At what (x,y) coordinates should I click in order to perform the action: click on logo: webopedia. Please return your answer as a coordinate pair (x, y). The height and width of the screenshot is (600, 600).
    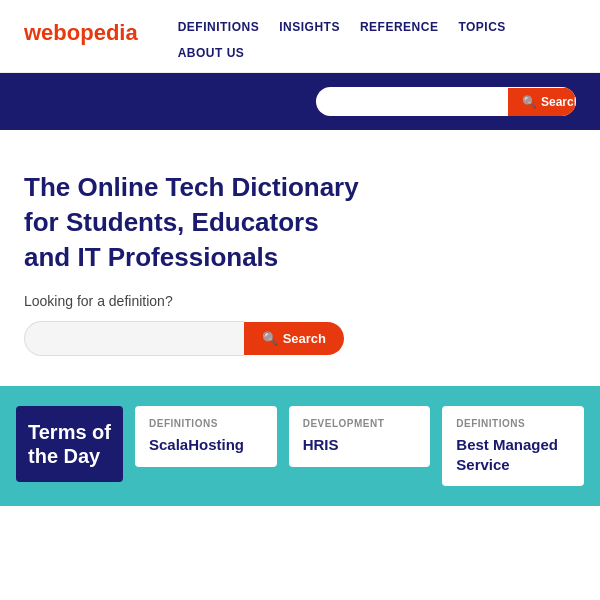
    Looking at the image, I should click on (81, 33).